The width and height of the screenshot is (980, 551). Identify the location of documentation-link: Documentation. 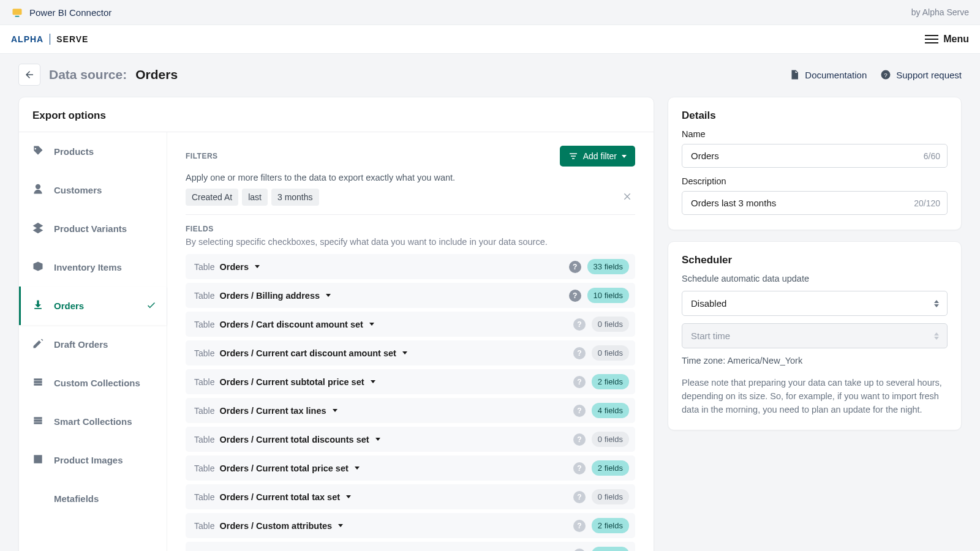
(828, 75).